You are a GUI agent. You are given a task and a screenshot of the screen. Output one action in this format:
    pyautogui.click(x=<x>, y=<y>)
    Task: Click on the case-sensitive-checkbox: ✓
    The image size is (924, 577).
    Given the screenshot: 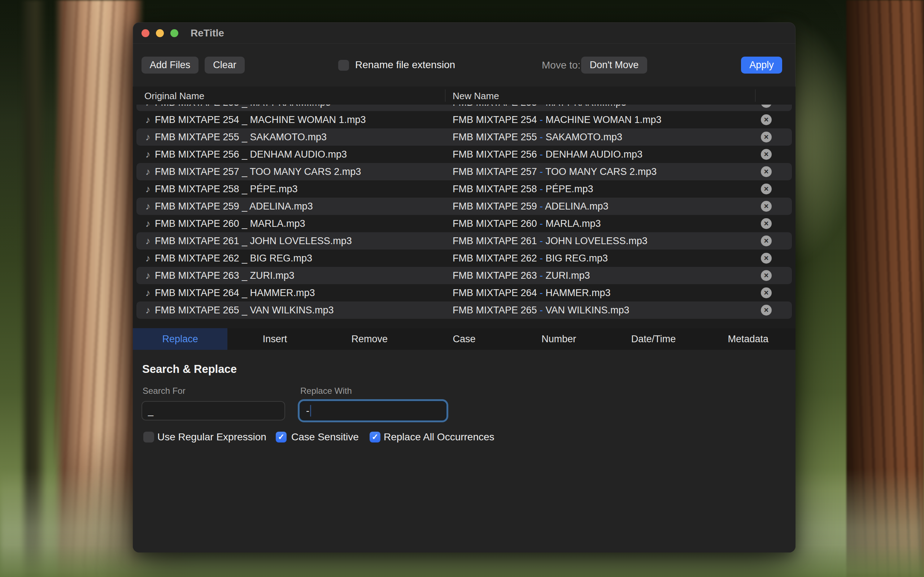 What is the action you would take?
    pyautogui.click(x=281, y=437)
    